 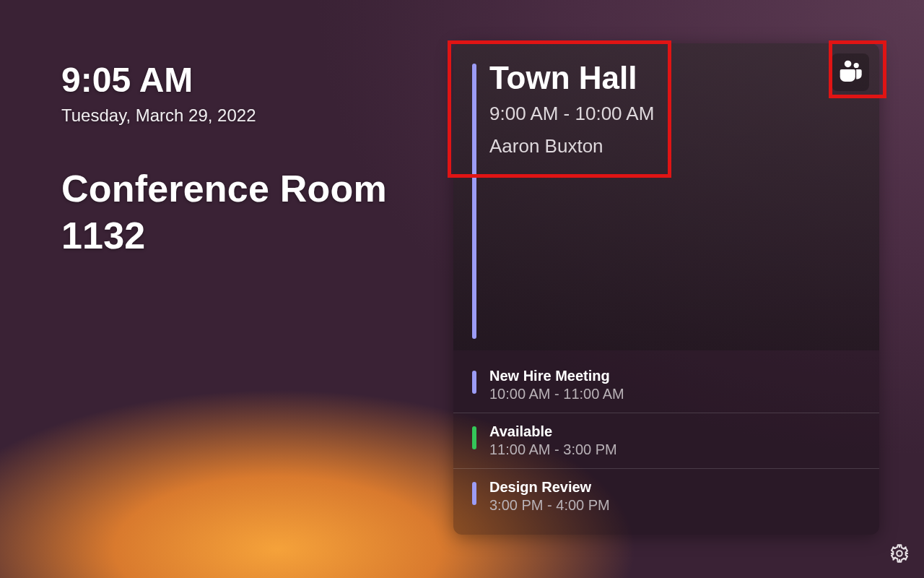 I want to click on clock-date: Tuesday, March 29, 2022, so click(x=242, y=116).